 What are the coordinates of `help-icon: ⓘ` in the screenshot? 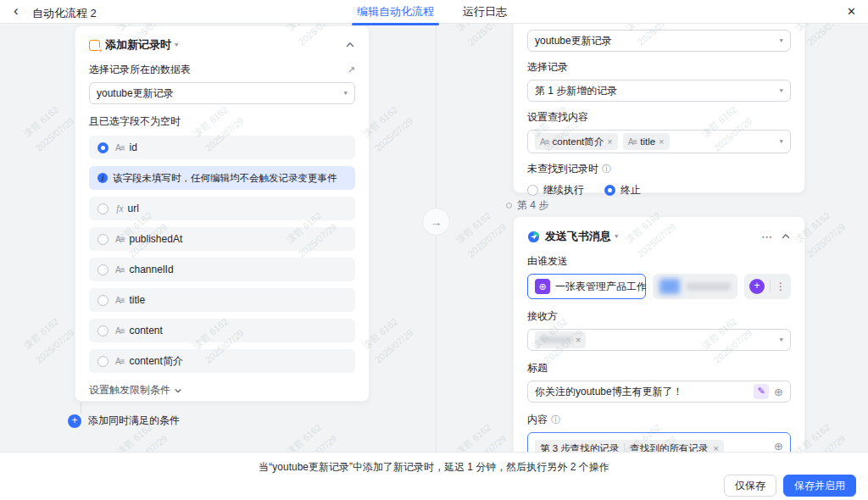 It's located at (556, 420).